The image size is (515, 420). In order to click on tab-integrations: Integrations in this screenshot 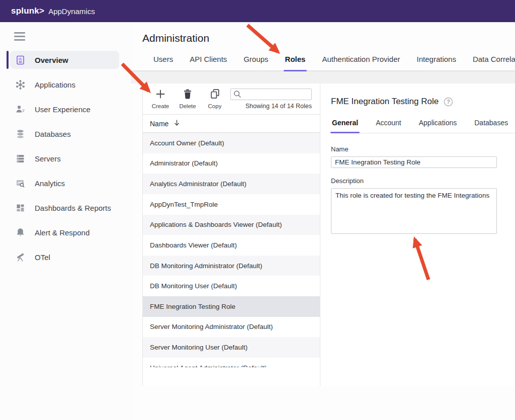, I will do `click(437, 62)`.